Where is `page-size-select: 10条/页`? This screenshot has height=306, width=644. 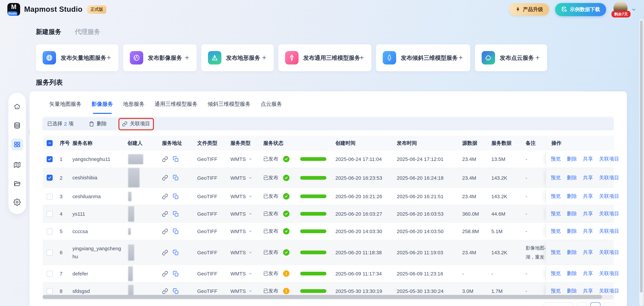 page-size-select: 10条/页 is located at coordinates (558, 304).